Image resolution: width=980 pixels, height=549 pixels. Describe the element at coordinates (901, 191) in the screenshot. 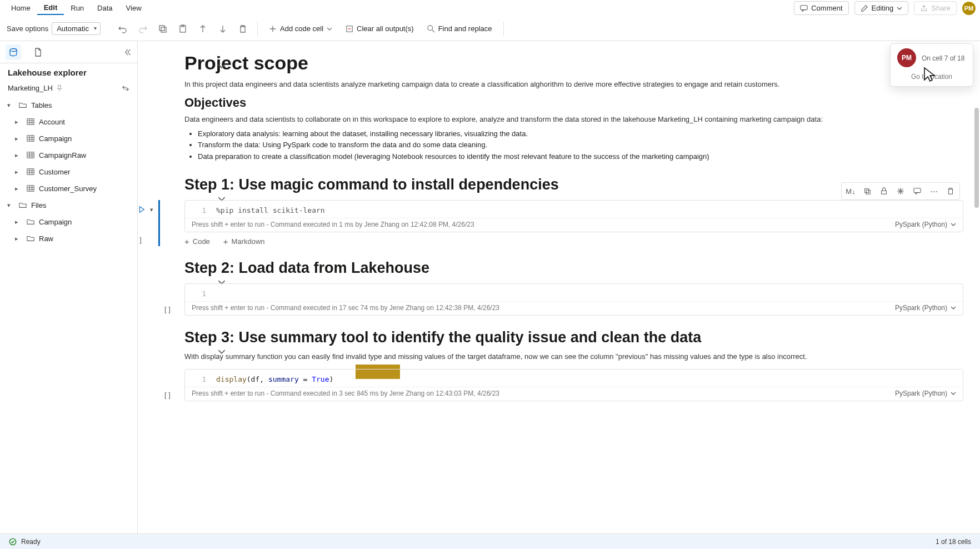

I see `cell-freeze-button` at that location.